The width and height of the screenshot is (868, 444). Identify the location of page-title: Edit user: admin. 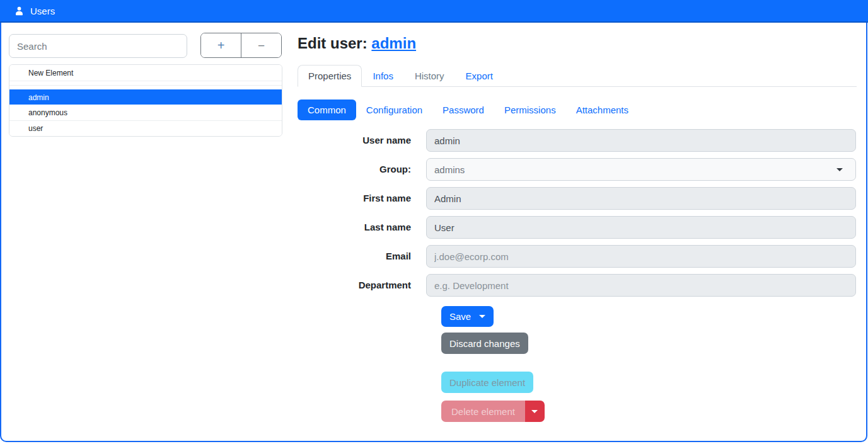
(357, 43).